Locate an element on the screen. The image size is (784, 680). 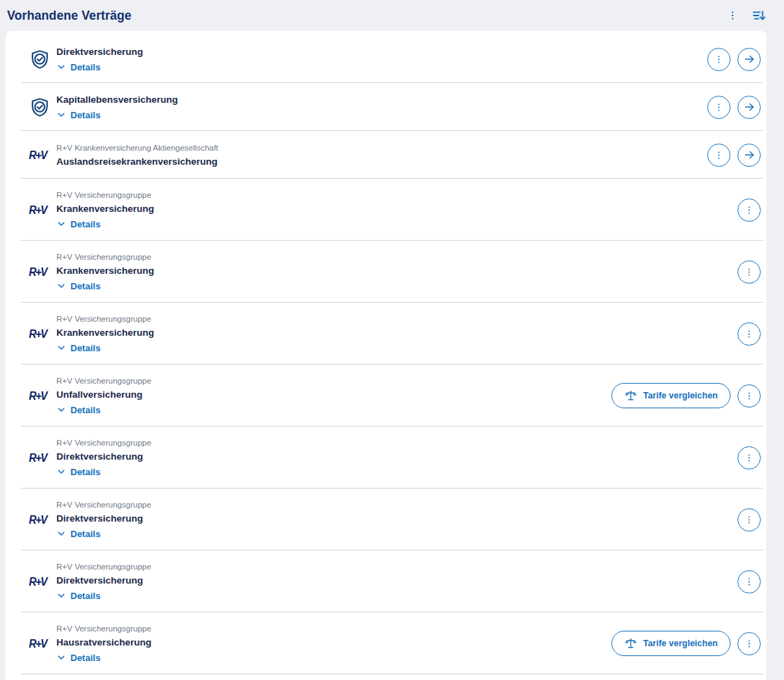
contract-text: R+V Versicherungsgruppe Unfallversicheru… is located at coordinates (334, 396).